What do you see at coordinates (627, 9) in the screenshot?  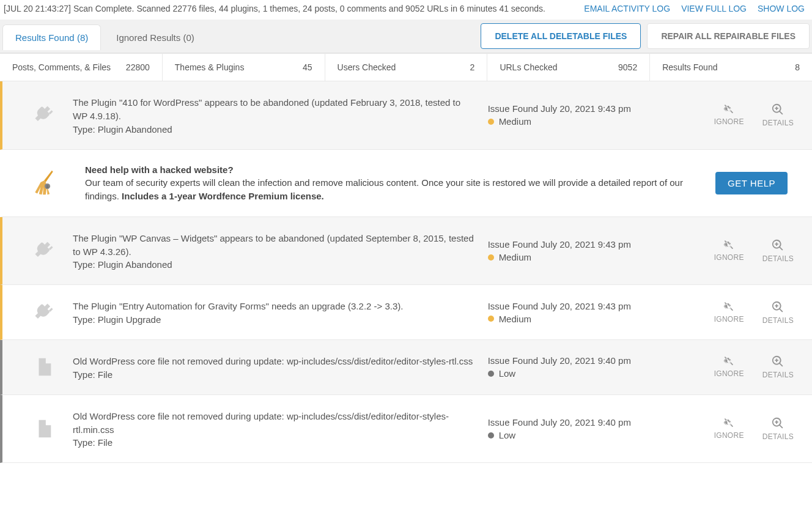 I see `email-activity-log-link: EMAIL ACTIVITY LOG` at bounding box center [627, 9].